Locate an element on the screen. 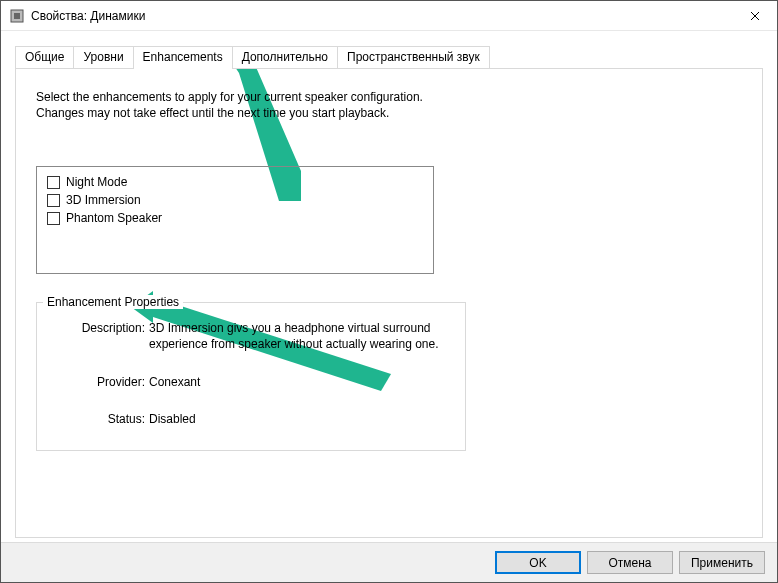 Image resolution: width=778 pixels, height=583 pixels. tab-general: Общие is located at coordinates (44, 57).